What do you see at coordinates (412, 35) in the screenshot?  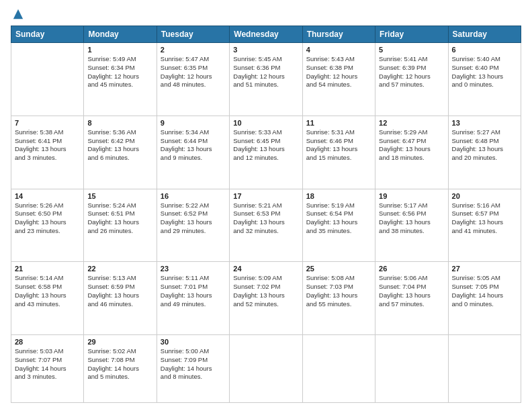 I see `weekday-header-friday: Friday` at bounding box center [412, 35].